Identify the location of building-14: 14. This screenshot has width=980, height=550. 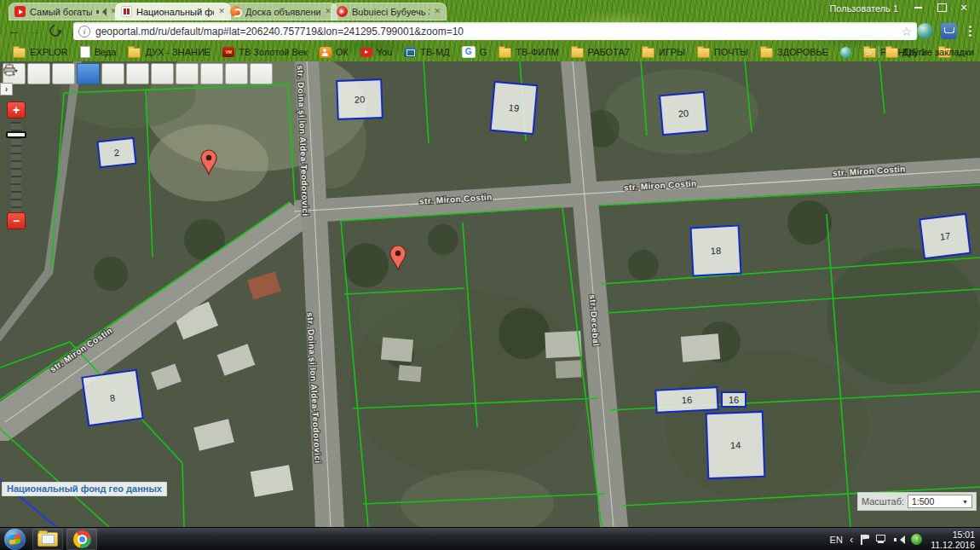
(736, 445).